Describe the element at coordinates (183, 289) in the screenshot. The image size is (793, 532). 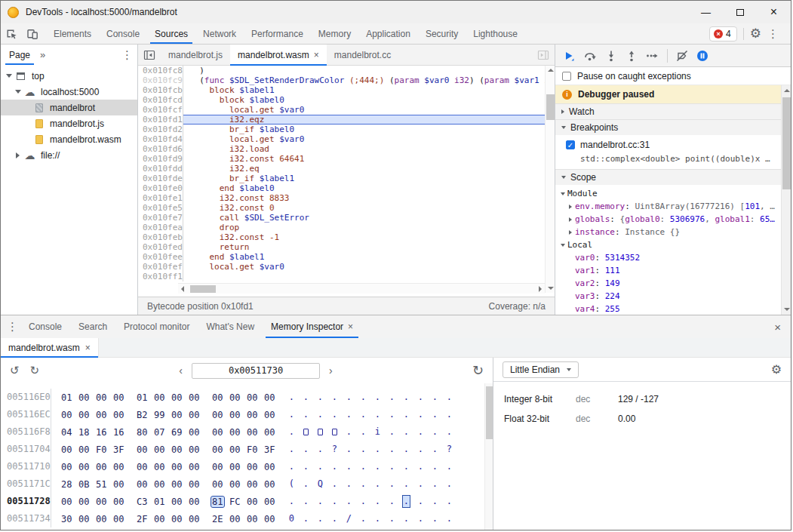
I see `scroll-left-arrow` at that location.